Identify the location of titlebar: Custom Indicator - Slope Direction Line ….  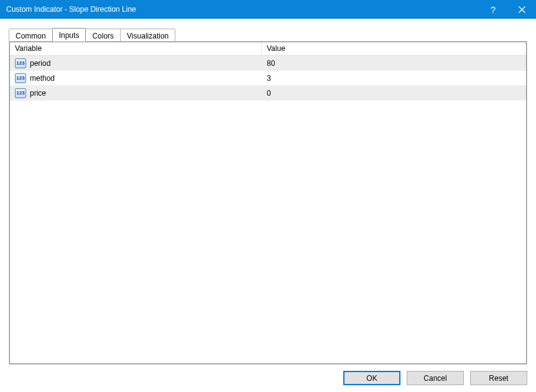
(268, 9).